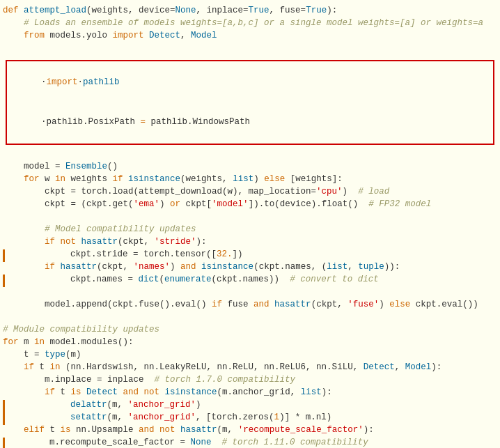  Describe the element at coordinates (250, 443) in the screenshot. I see `code-line-recompute: m.recompute_scale_factor = None # torch …` at that location.